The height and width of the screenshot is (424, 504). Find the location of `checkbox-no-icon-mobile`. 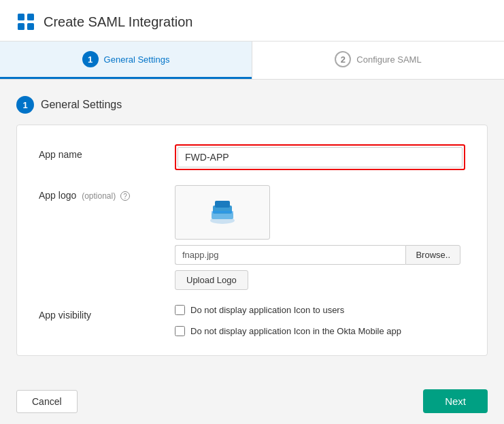

checkbox-no-icon-mobile is located at coordinates (180, 331).